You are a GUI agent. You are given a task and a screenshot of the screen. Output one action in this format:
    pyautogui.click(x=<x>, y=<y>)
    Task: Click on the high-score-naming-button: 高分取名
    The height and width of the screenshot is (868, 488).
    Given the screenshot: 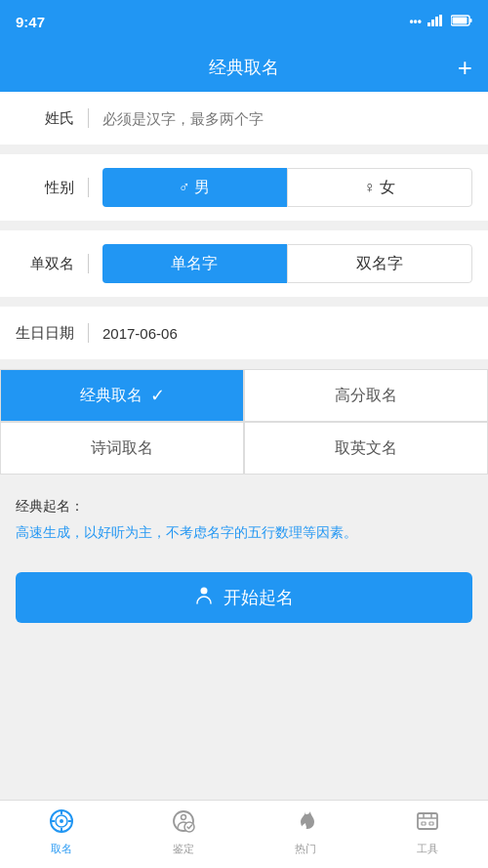 What is the action you would take?
    pyautogui.click(x=366, y=395)
    